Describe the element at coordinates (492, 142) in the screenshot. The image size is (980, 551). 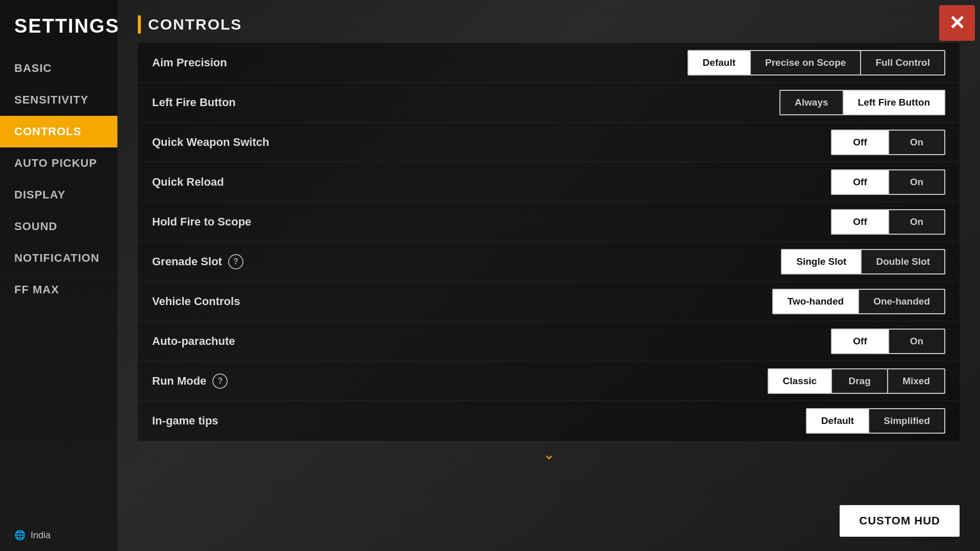
I see `setting-label-quick-weapon-switch: Quick Weapon Switch` at that location.